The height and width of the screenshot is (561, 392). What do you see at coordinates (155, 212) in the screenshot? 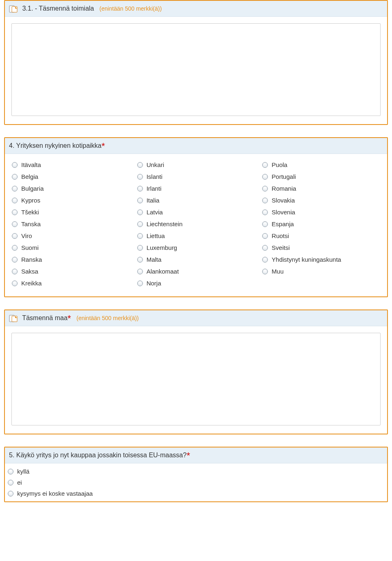
I see `country-option-label: Latvia` at bounding box center [155, 212].